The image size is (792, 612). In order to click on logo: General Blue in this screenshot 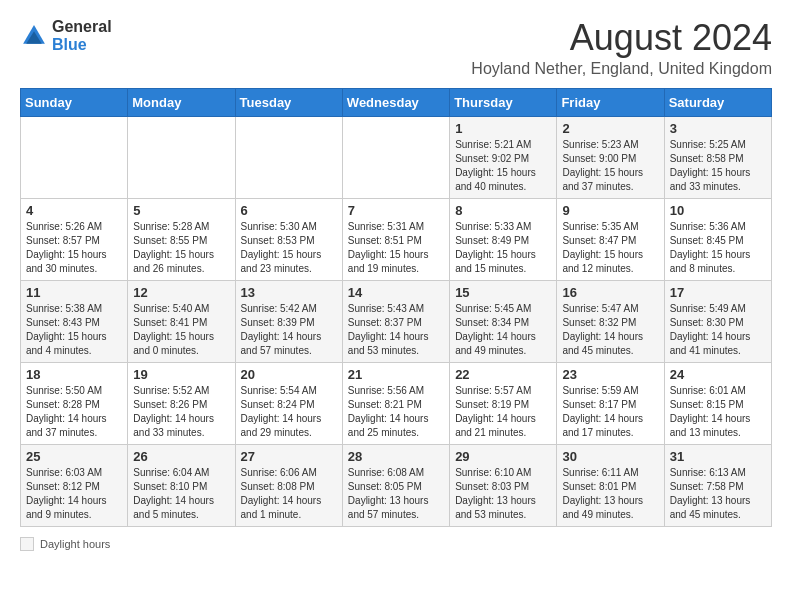, I will do `click(66, 36)`.